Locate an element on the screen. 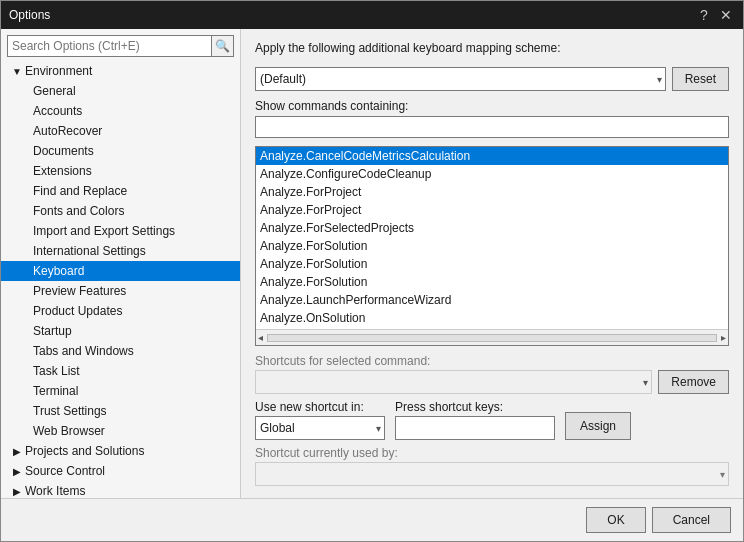 The height and width of the screenshot is (542, 744). title-bar-controls: ? ✕ is located at coordinates (715, 15).